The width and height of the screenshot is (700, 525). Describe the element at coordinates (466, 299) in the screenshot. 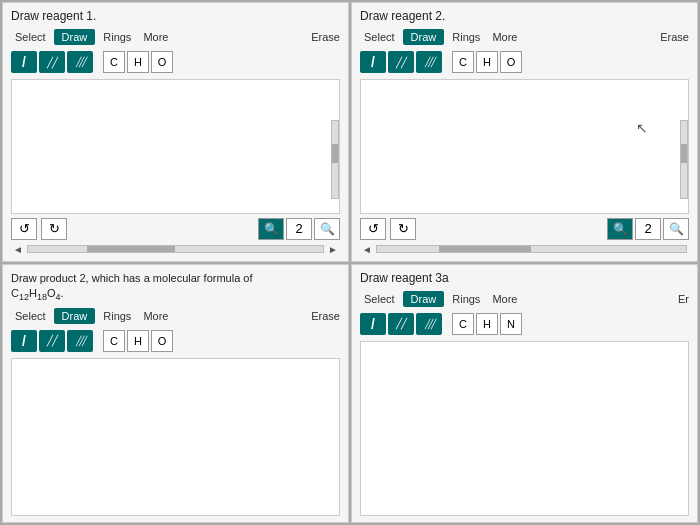

I see `reagent3a-rings-btn: Rings` at that location.